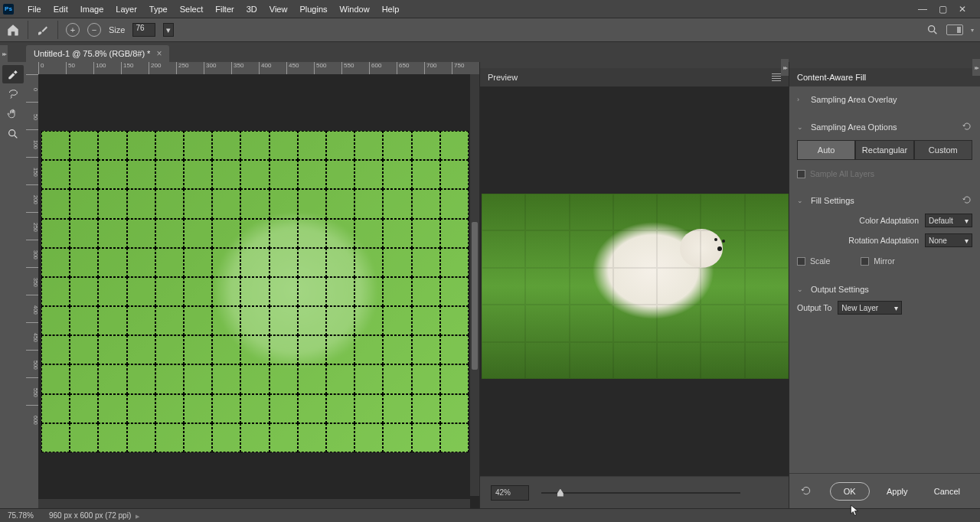  Describe the element at coordinates (168, 30) in the screenshot. I see `size-dropdown: ▾` at that location.